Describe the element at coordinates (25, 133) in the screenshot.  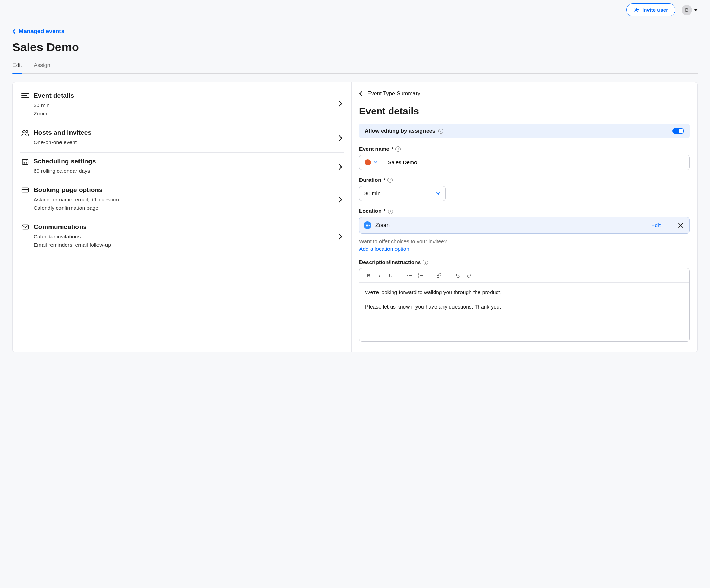
I see `people-icon` at that location.